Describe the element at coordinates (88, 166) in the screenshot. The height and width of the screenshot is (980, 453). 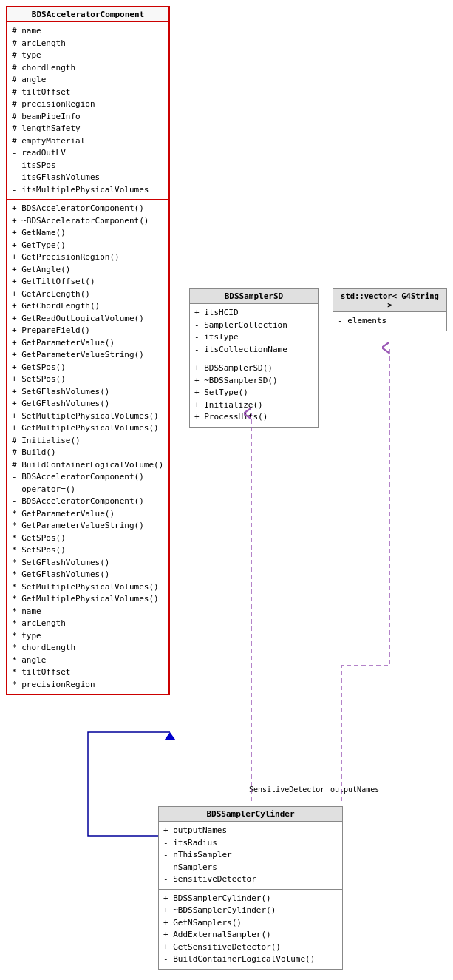
I see `acc-field-11: - itsSPos` at that location.